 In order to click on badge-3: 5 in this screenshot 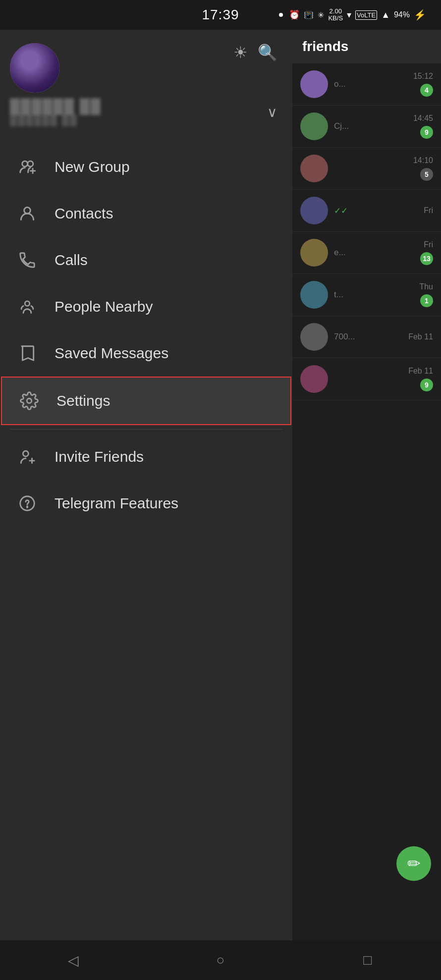, I will do `click(427, 174)`.